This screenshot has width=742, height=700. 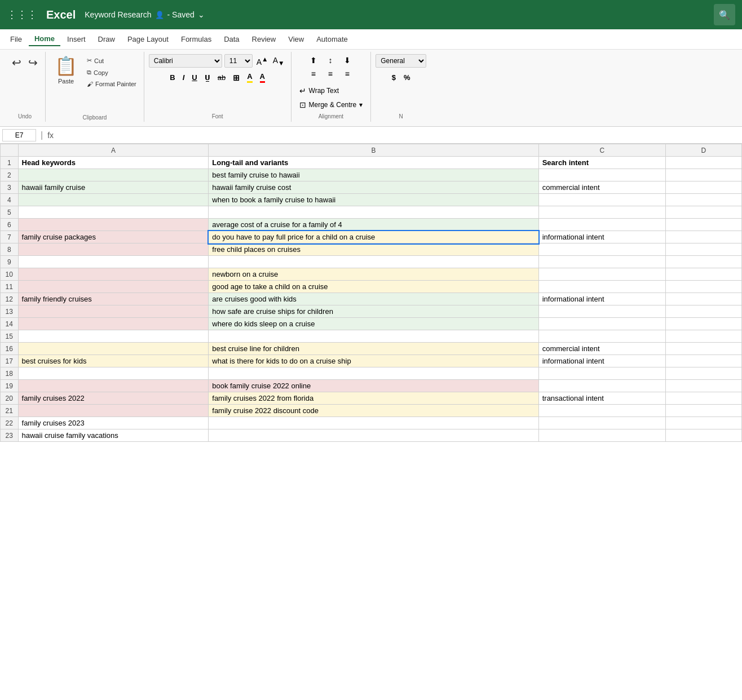 What do you see at coordinates (373, 361) in the screenshot?
I see `table-cell: what is there for kids to do on a cruise…` at bounding box center [373, 361].